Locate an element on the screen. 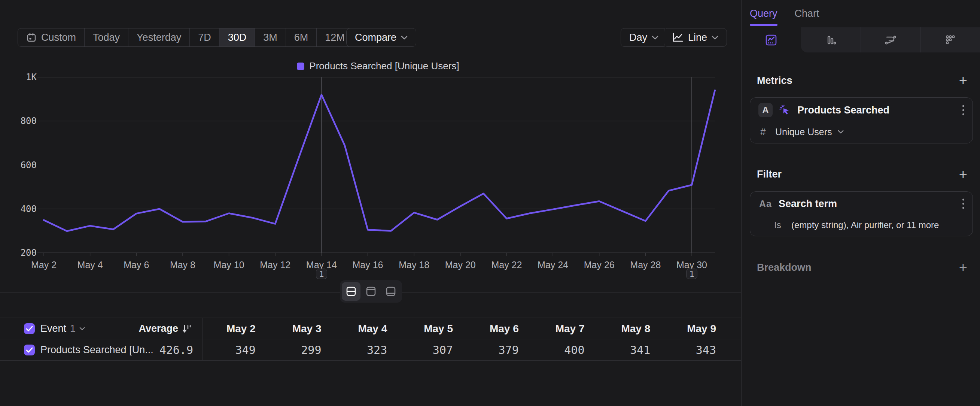 Image resolution: width=980 pixels, height=406 pixels. date-column-header: May 3 is located at coordinates (288, 329).